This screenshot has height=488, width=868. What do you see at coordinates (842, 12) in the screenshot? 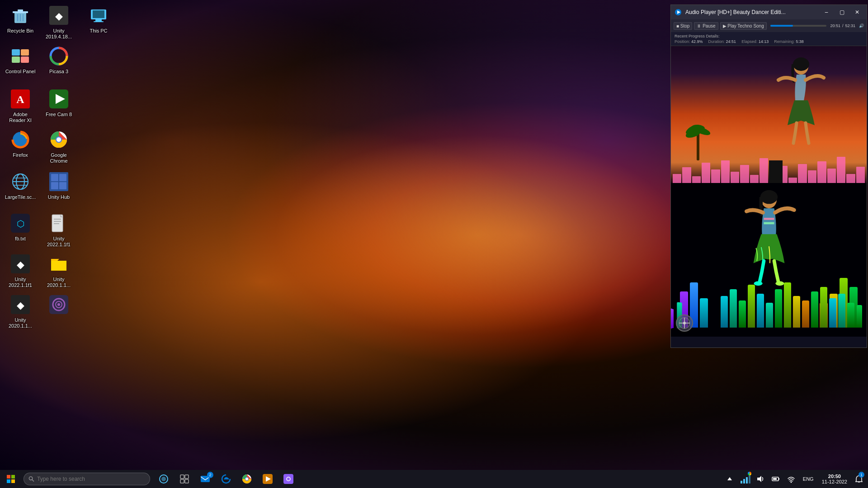
I see `maximize-button: ▢` at bounding box center [842, 12].